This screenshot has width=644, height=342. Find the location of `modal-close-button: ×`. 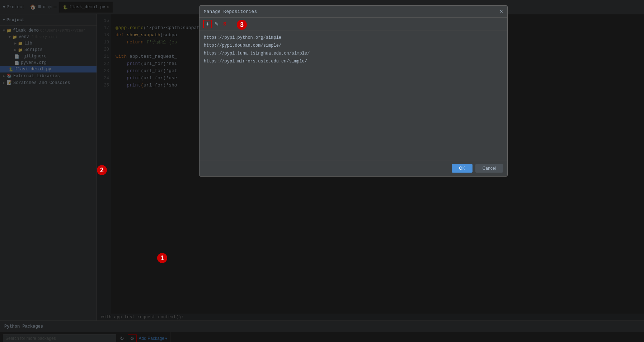

modal-close-button: × is located at coordinates (502, 11).